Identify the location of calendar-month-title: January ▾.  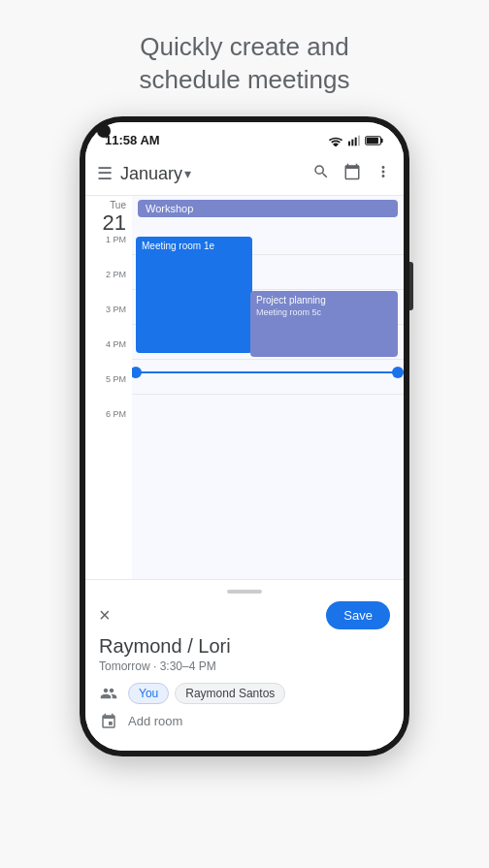
(155, 175).